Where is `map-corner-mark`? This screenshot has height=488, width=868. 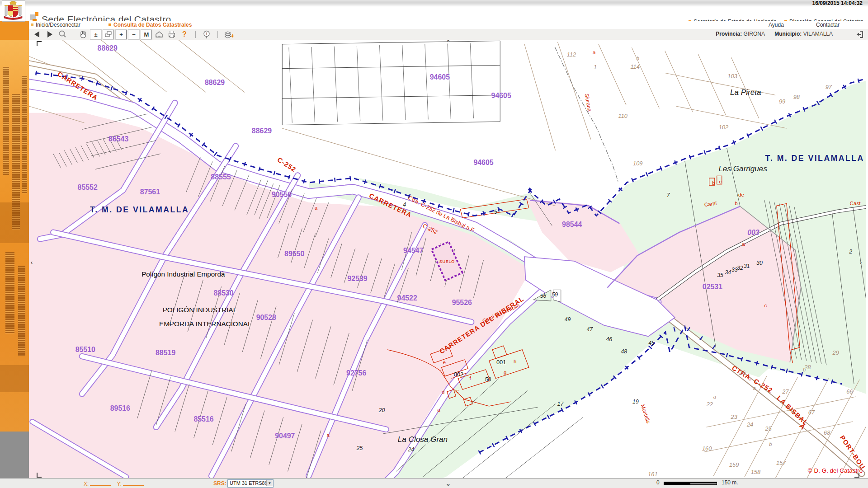 map-corner-mark is located at coordinates (857, 475).